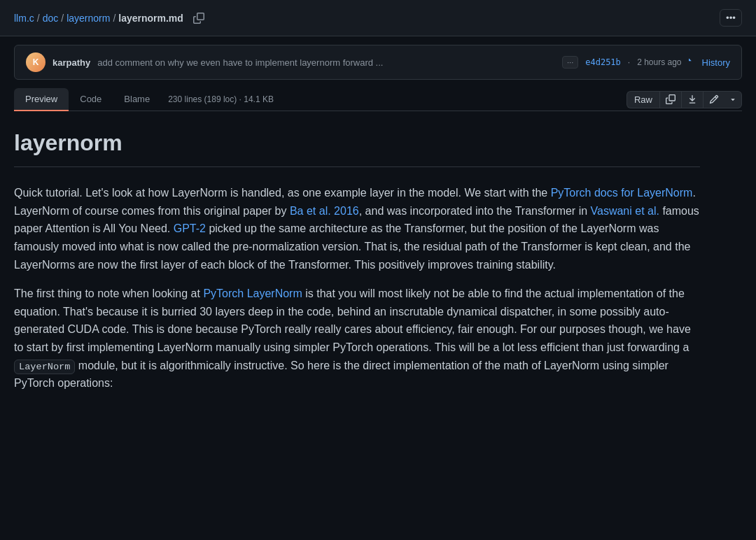  Describe the element at coordinates (643, 99) in the screenshot. I see `raw-button: Raw` at that location.